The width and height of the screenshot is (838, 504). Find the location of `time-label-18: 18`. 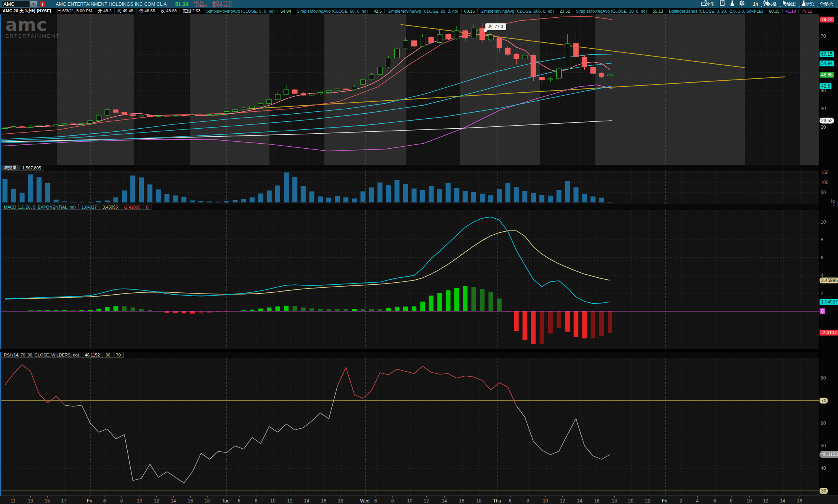

time-label-18: 18 is located at coordinates (479, 501).